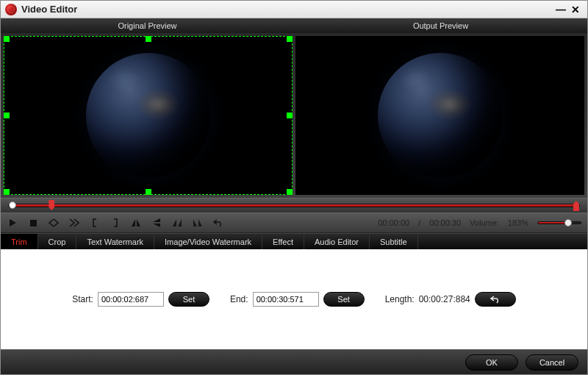 The width and height of the screenshot is (588, 375). I want to click on preview-header: Original Preview Output Preview, so click(294, 26).